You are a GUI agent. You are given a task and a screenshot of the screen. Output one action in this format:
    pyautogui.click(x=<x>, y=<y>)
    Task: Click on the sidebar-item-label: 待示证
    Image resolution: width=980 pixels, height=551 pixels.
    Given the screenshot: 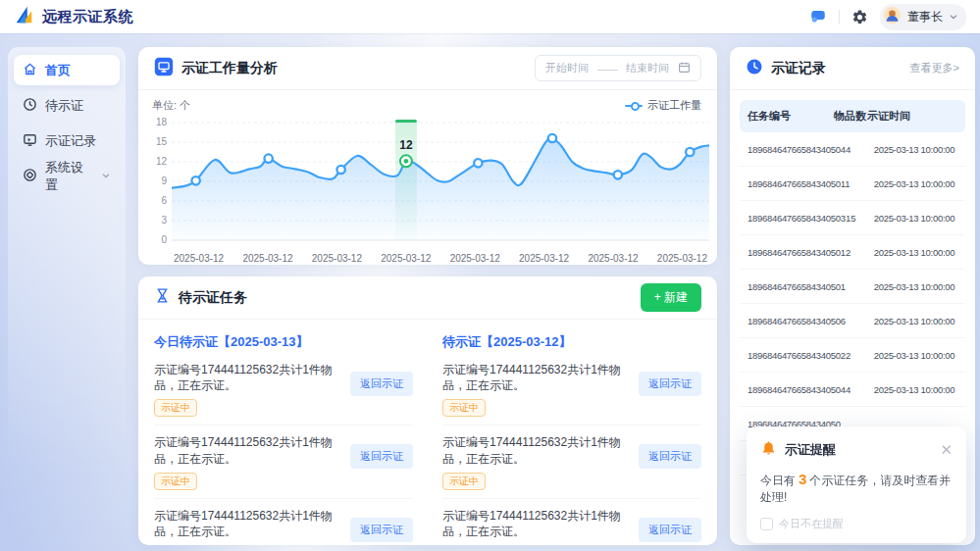 What is the action you would take?
    pyautogui.click(x=65, y=106)
    